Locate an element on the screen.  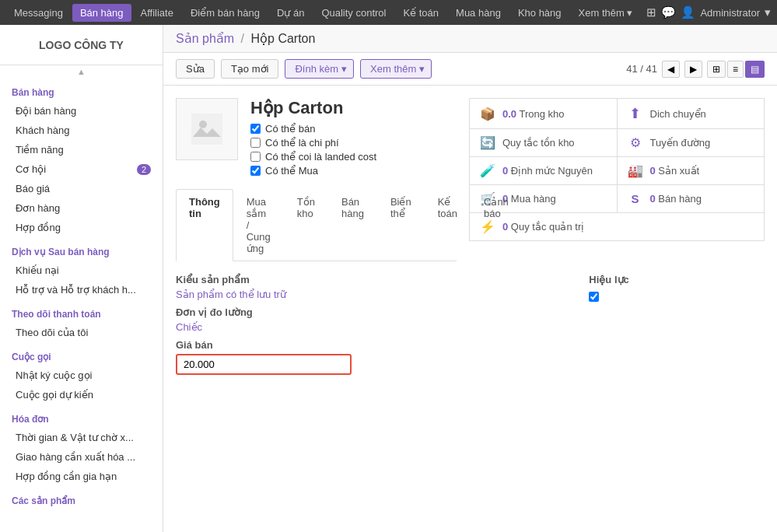
gia-ban-value: 20.000 is located at coordinates (264, 364).